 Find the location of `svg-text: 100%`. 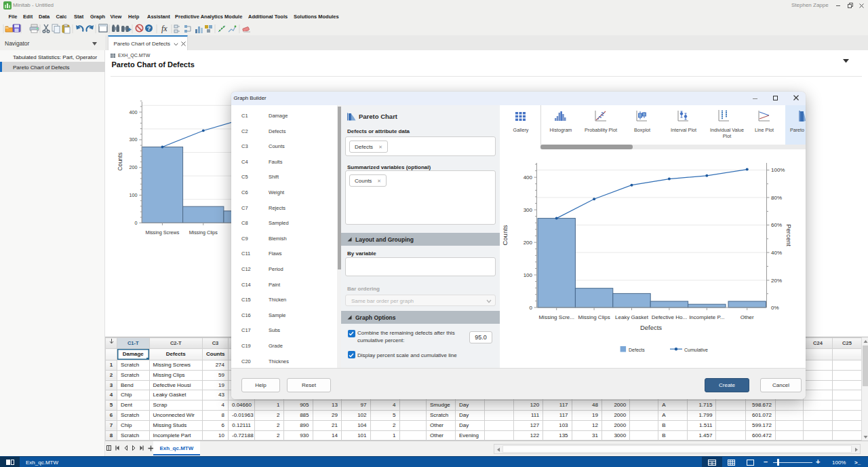

svg-text: 100% is located at coordinates (778, 170).